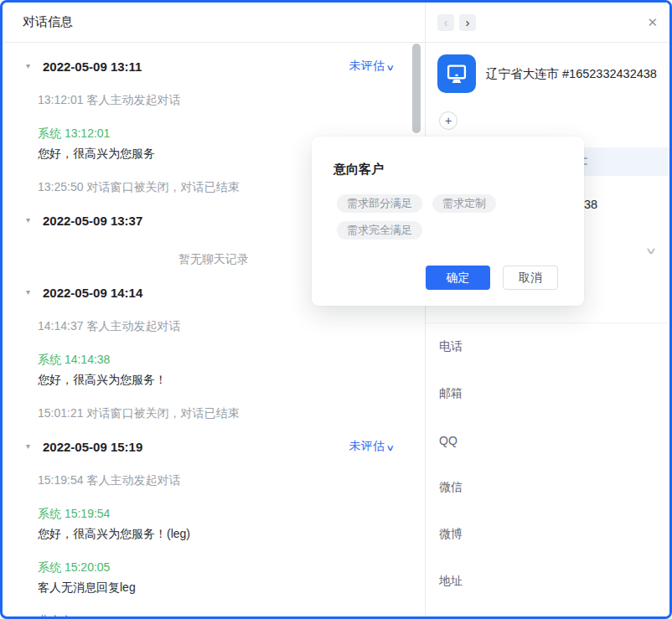 The image size is (672, 619). I want to click on field-label: 邮箱, so click(451, 394).